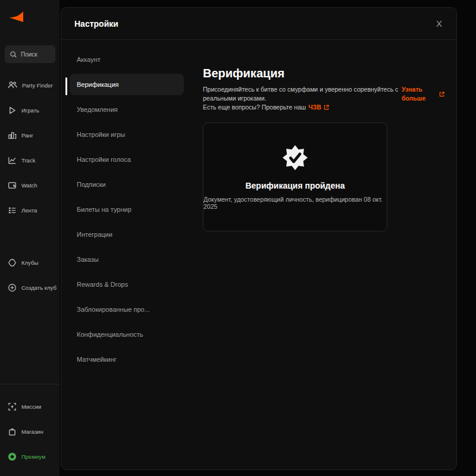 The width and height of the screenshot is (476, 476). Describe the element at coordinates (37, 86) in the screenshot. I see `sidebar-item-label: Party Finder` at that location.